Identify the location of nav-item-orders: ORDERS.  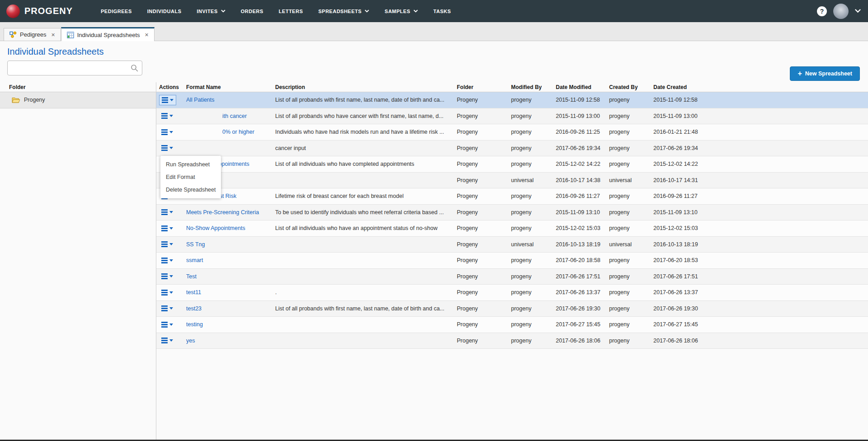
(252, 11).